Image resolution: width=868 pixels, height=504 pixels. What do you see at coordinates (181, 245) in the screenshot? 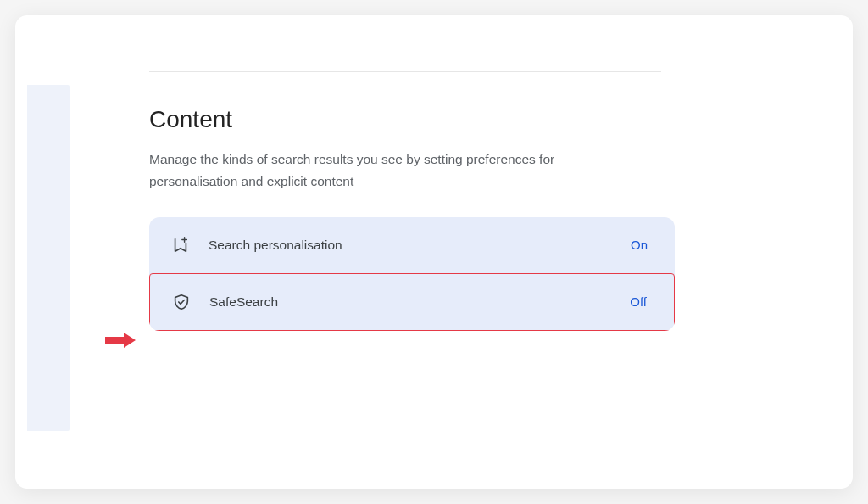
I see `sparkle-page-icon` at bounding box center [181, 245].